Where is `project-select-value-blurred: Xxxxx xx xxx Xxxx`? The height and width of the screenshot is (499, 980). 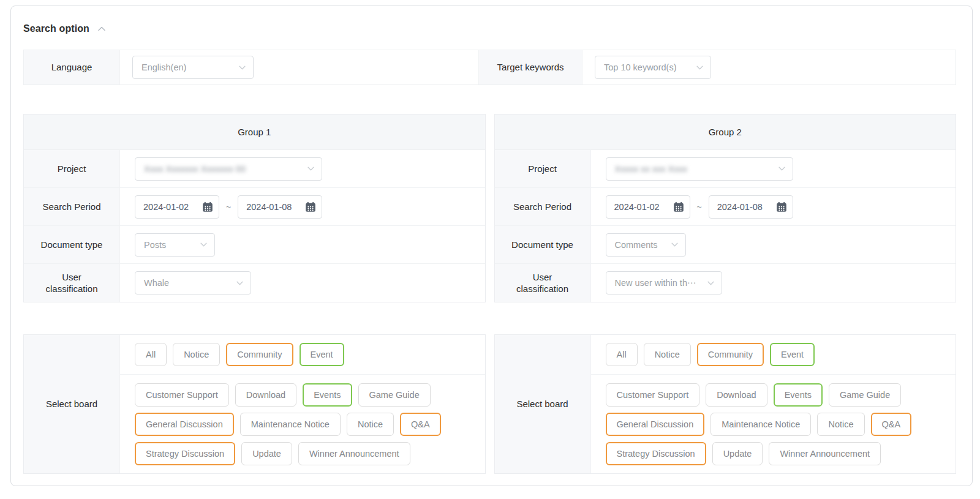
project-select-value-blurred: Xxxxx xx xxx Xxxx is located at coordinates (651, 169).